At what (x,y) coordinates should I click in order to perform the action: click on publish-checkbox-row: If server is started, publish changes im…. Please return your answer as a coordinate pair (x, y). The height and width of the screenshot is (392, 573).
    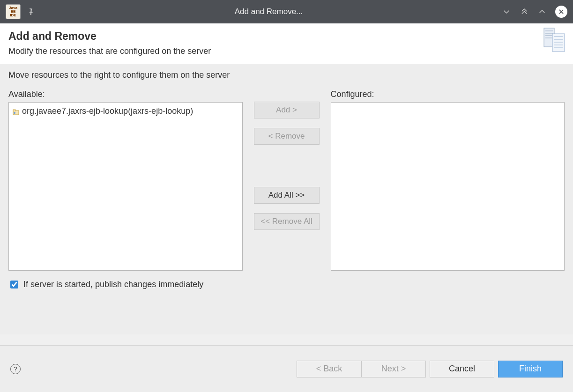
    Looking at the image, I should click on (287, 285).